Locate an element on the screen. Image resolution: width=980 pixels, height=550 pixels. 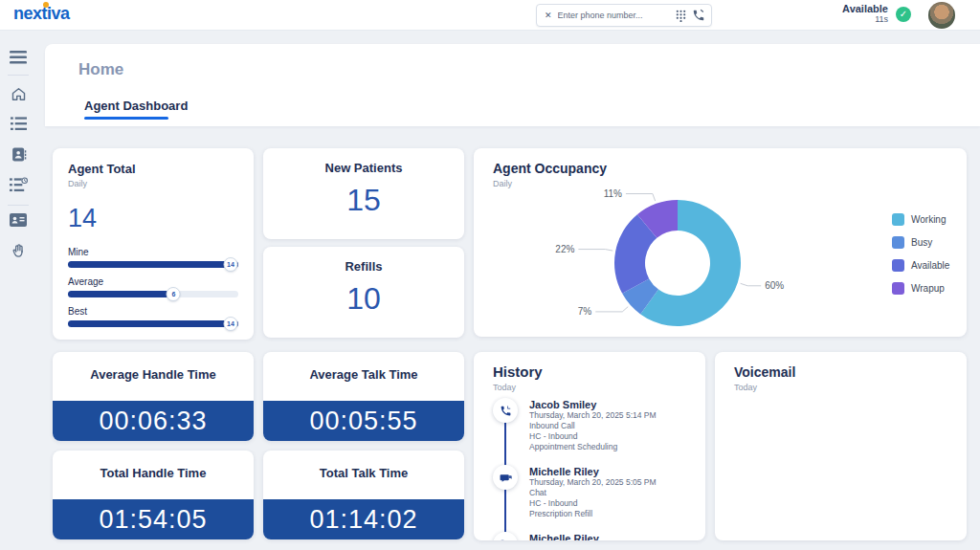
status-label: Available is located at coordinates (865, 10).